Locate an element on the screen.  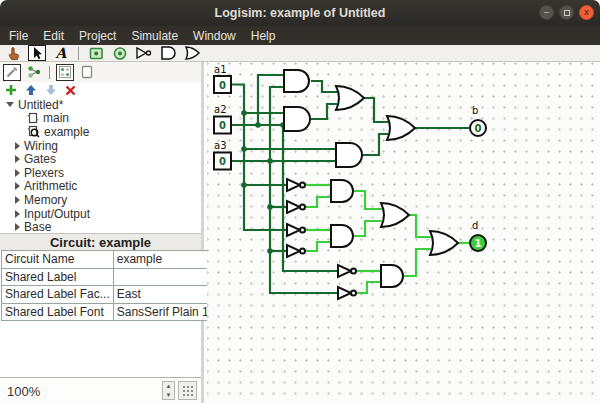
tree-lib-plexers: Plexers is located at coordinates (100, 173).